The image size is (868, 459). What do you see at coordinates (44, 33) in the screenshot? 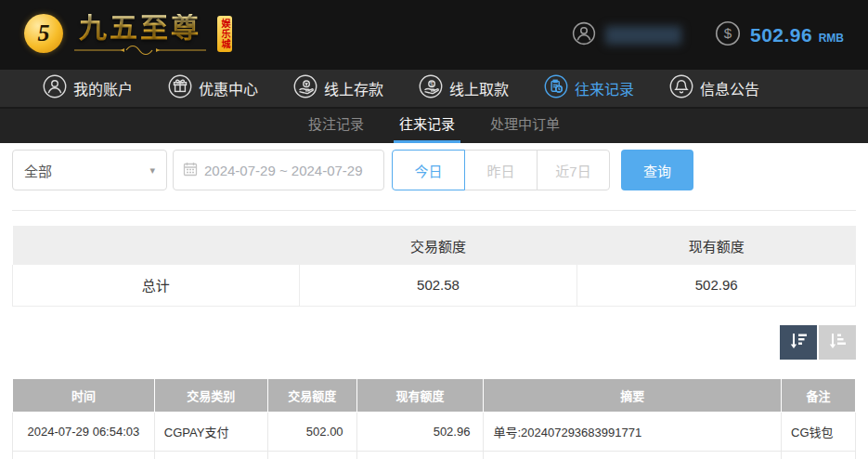
I see `logo-badge-icon: 5` at bounding box center [44, 33].